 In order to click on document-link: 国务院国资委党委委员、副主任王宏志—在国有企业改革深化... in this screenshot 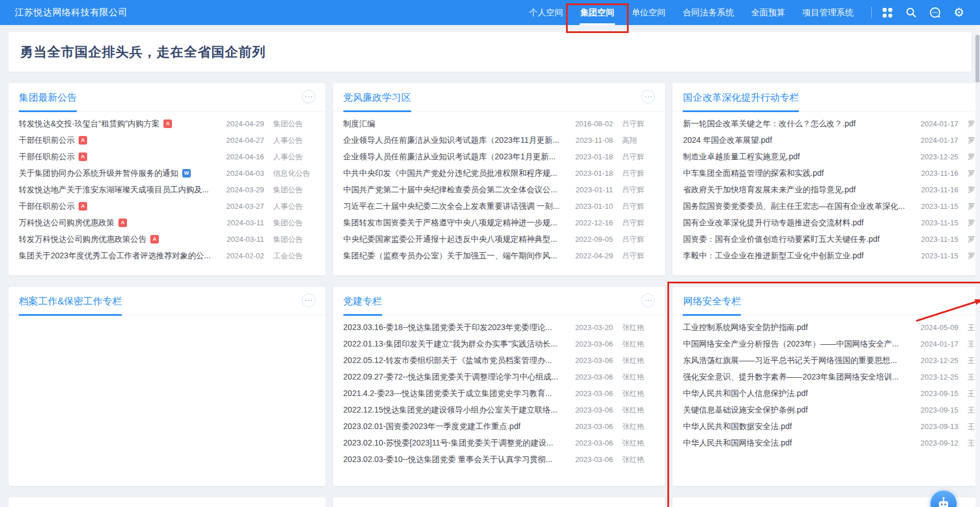, I will do `click(794, 207)`.